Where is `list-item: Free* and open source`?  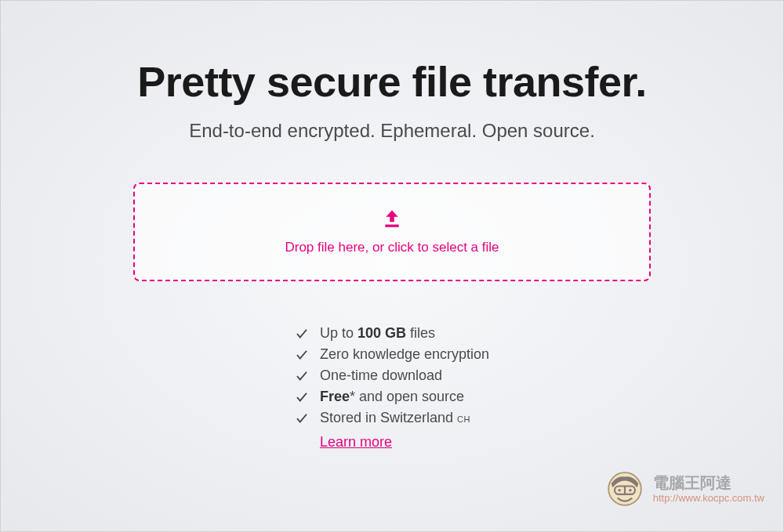 list-item: Free* and open source is located at coordinates (379, 396).